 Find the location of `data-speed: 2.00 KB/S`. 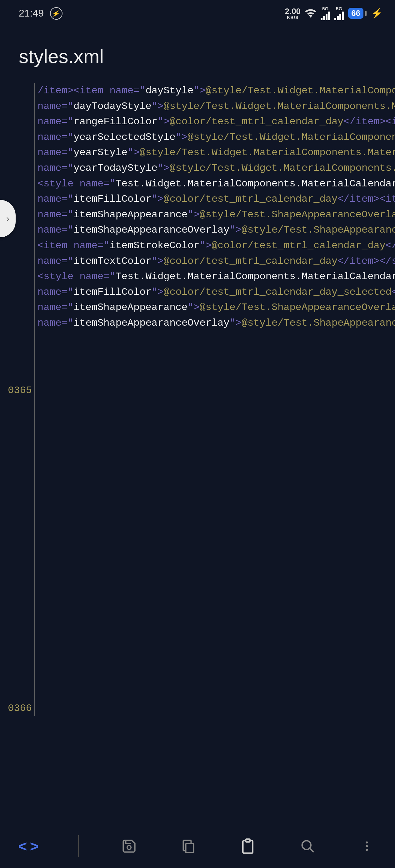

data-speed: 2.00 KB/S is located at coordinates (293, 13).